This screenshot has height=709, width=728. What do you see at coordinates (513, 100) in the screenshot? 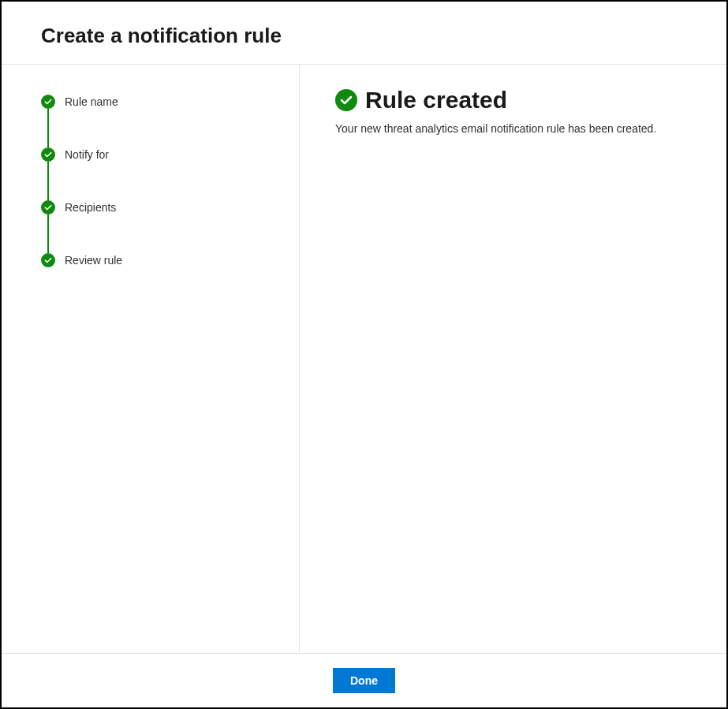
I see `main-heading: Rule created` at bounding box center [513, 100].